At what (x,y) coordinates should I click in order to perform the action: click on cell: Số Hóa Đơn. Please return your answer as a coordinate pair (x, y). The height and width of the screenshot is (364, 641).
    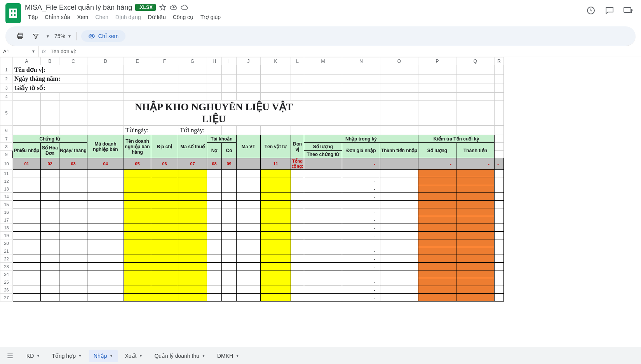
    Looking at the image, I should click on (50, 151).